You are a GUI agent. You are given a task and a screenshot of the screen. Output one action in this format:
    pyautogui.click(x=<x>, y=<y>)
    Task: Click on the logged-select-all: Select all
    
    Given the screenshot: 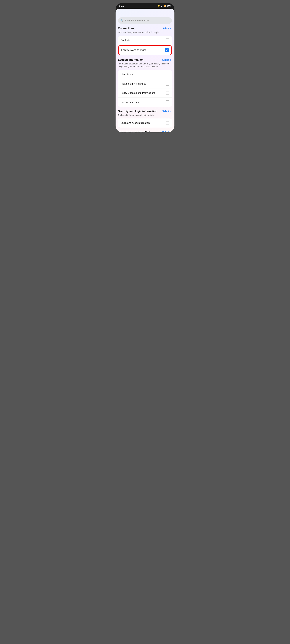 What is the action you would take?
    pyautogui.click(x=167, y=60)
    